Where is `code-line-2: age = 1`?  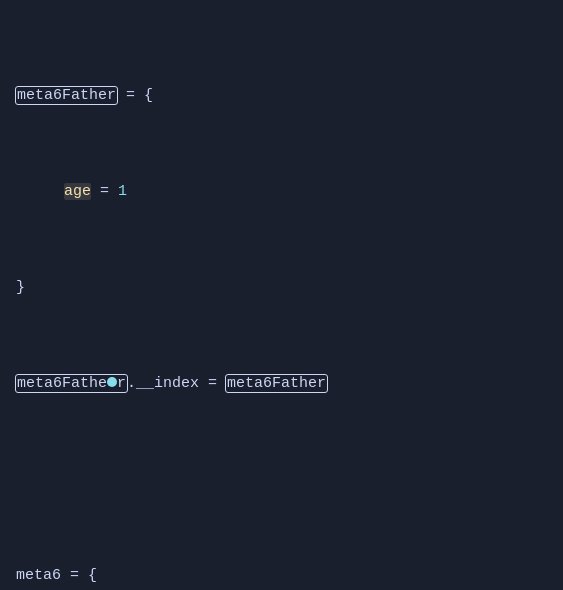 code-line-2: age = 1 is located at coordinates (282, 192).